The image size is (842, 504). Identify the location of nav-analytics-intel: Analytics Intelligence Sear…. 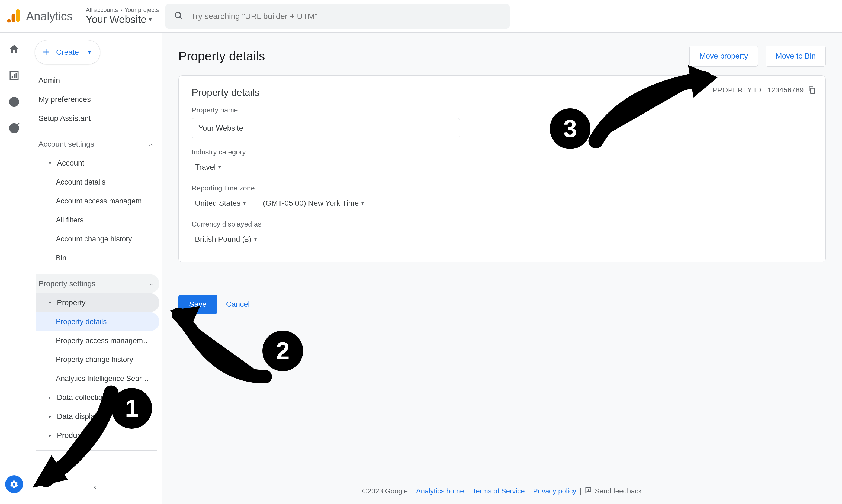
(98, 379).